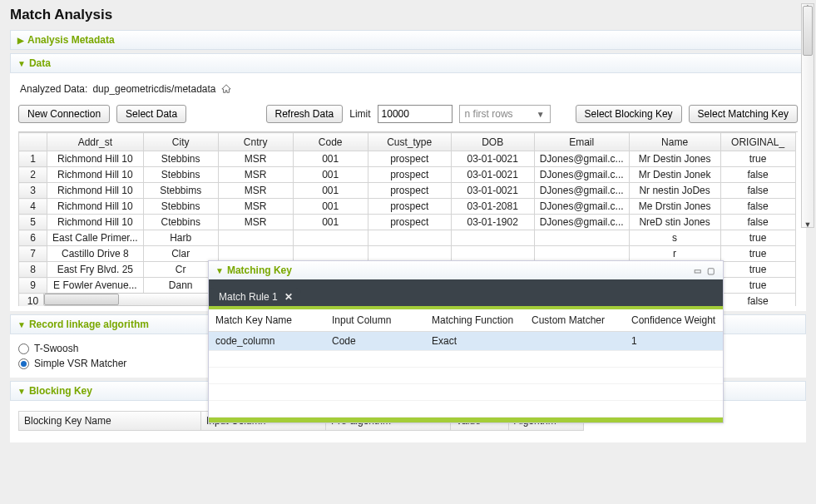 The width and height of the screenshot is (816, 504). What do you see at coordinates (505, 114) in the screenshot?
I see `n-first-rows-select: n first rows ▼` at bounding box center [505, 114].